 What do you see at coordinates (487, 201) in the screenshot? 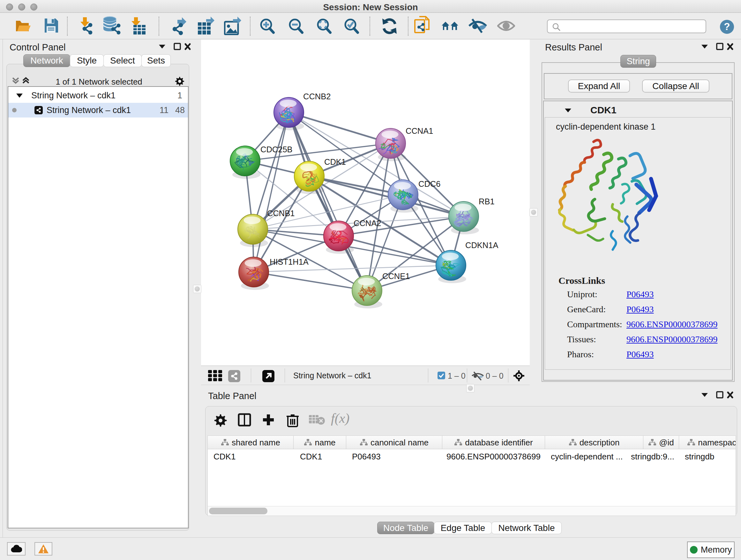
I see `svg-text: RB1` at bounding box center [487, 201].